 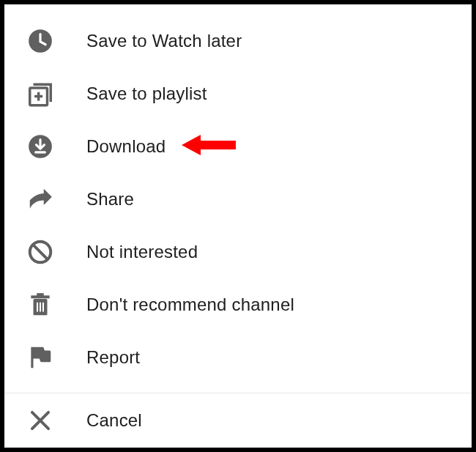 I want to click on cancel-label: Cancel, so click(x=114, y=420).